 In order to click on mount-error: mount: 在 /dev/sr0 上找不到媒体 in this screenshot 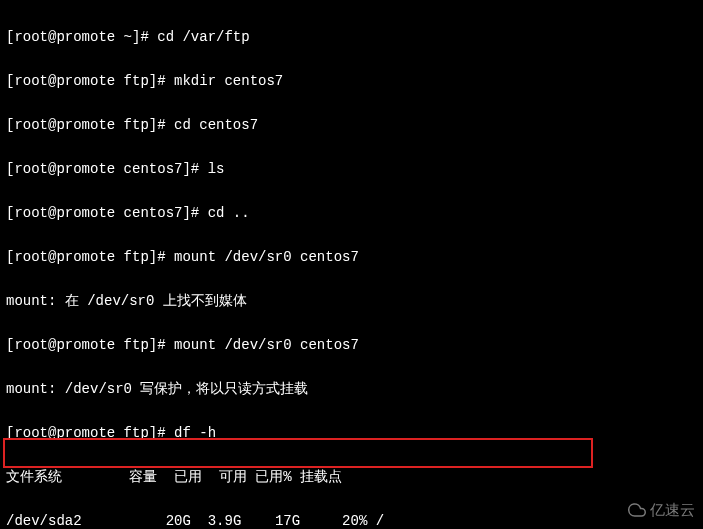, I will do `click(352, 301)`.